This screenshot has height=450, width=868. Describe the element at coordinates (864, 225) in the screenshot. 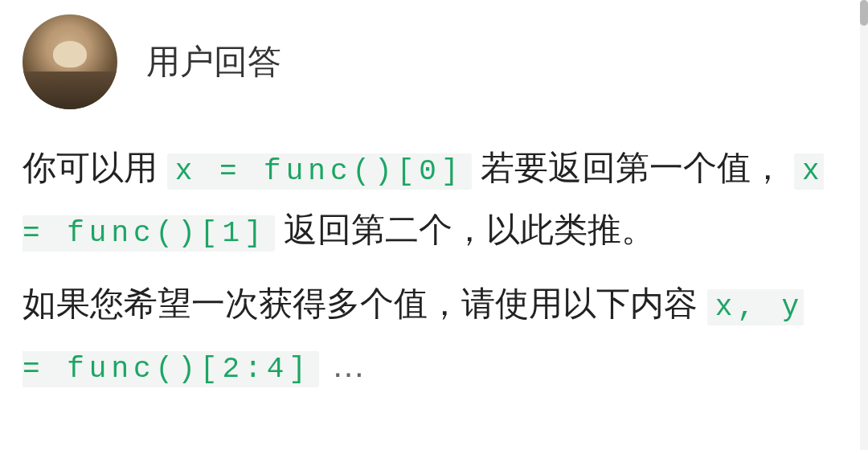

I see `scrollbar-track` at that location.